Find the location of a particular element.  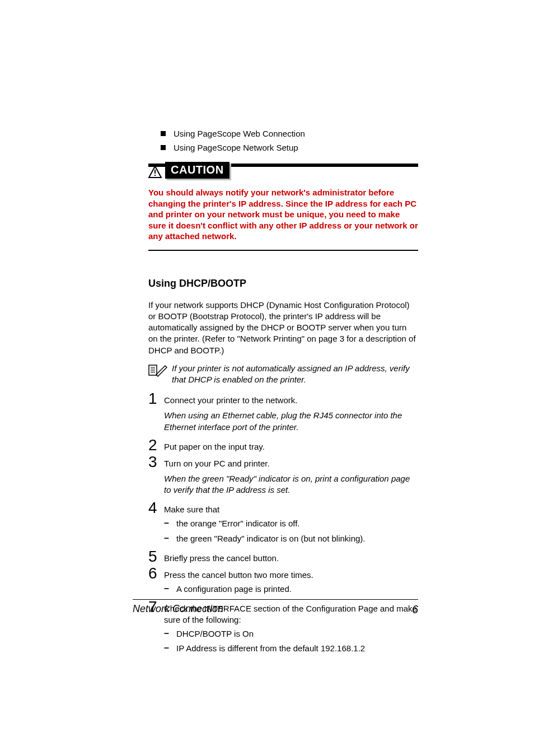

step-text: Turn on your PC and printer. is located at coordinates (217, 461).